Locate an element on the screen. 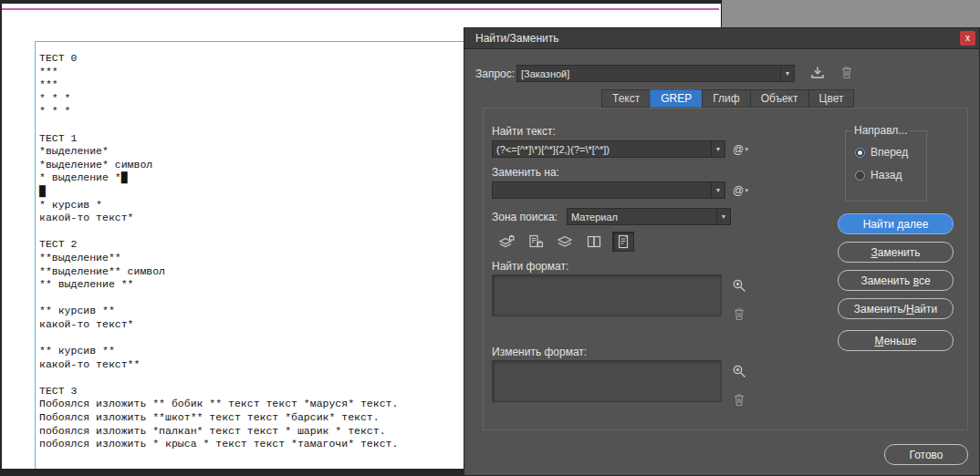 This screenshot has height=476, width=980. text-line: Побоялся изложить **шкот** текст текст *… is located at coordinates (250, 418).